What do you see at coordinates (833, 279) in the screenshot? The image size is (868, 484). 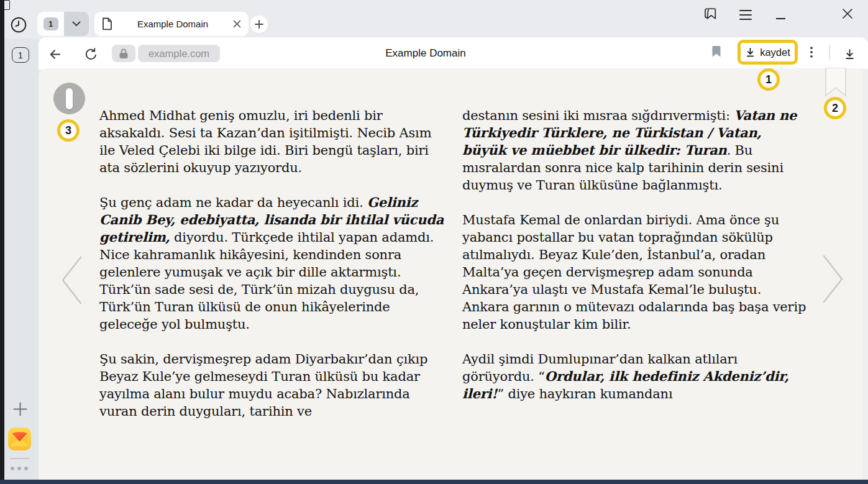 I see `chevron-right-icon` at bounding box center [833, 279].